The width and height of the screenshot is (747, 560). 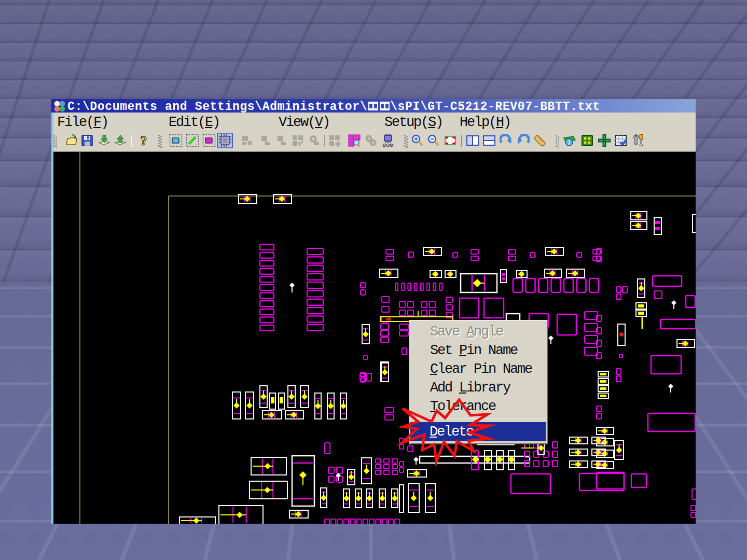 I want to click on svg-text: i, so click(x=569, y=142).